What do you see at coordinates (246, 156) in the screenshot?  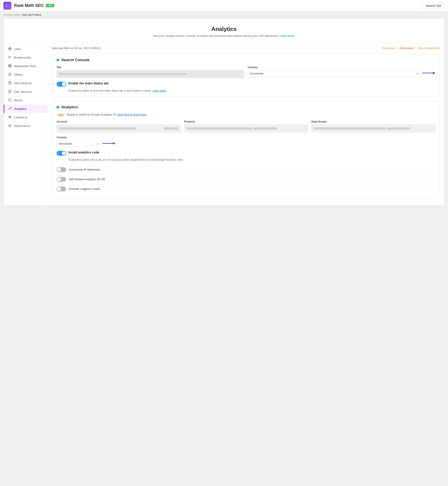 I see `install-analytics-toggle-container: 1 Install analytics code Enable this opt…` at bounding box center [246, 156].